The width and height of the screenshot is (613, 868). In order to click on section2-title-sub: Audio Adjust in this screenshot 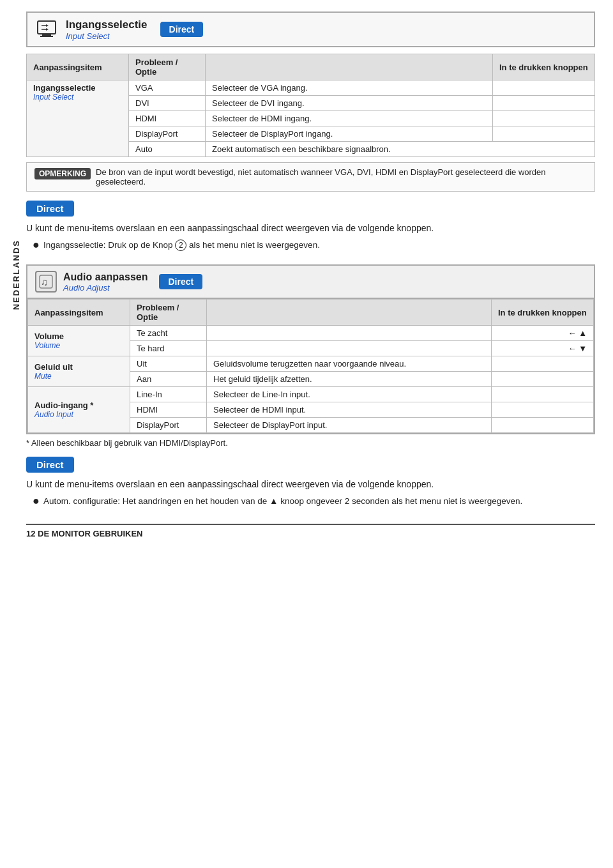, I will do `click(105, 287)`.